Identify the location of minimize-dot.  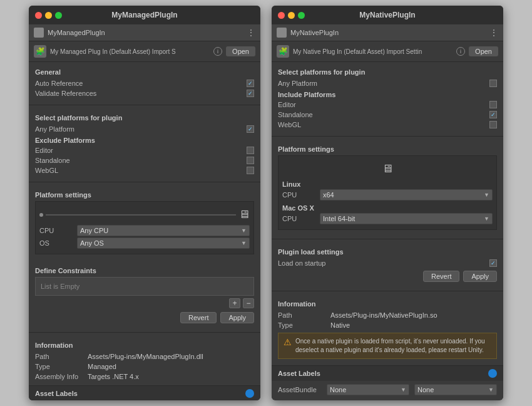
(49, 15).